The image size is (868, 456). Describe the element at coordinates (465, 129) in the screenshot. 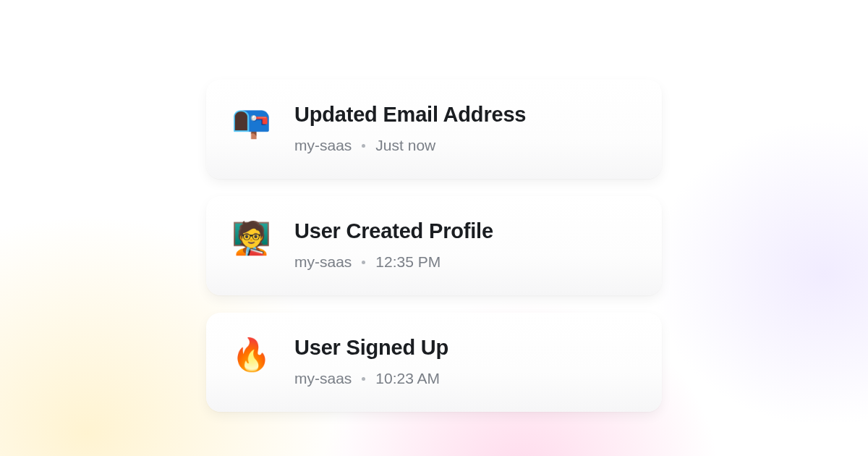

I see `event-content: Updated Email Address my-saas Just now` at that location.